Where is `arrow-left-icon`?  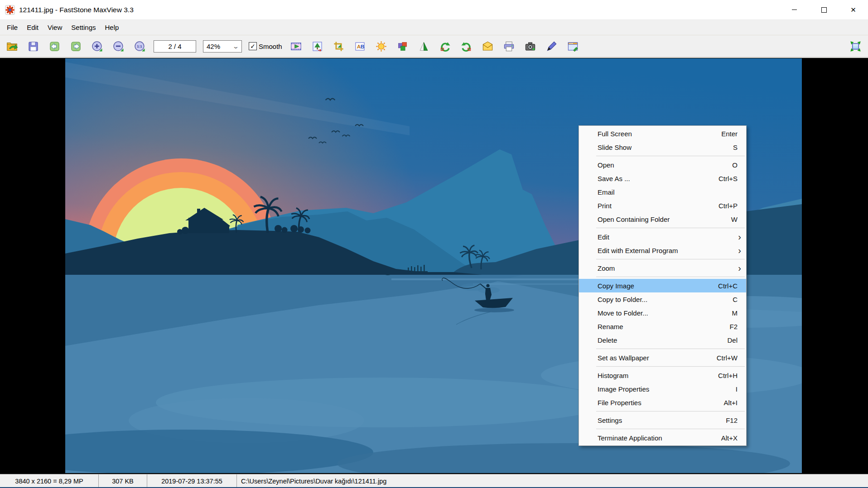
arrow-left-icon is located at coordinates (54, 46).